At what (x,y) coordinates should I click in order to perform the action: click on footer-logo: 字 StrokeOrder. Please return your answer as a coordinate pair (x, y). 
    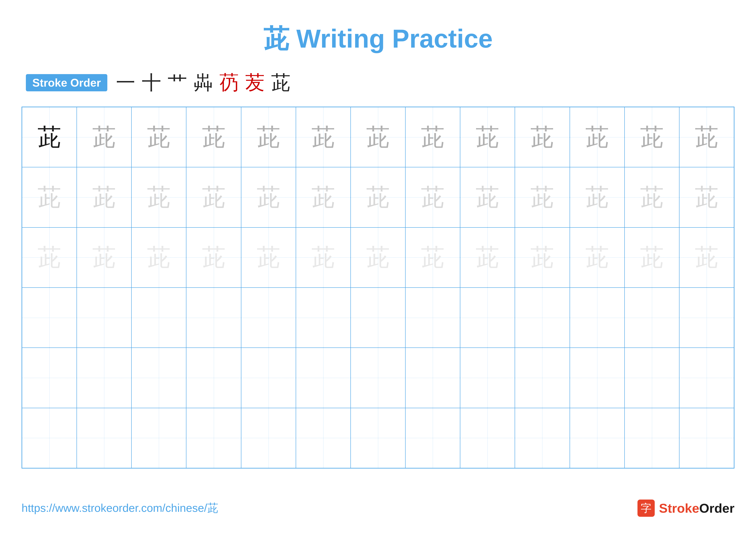
    Looking at the image, I should click on (686, 508).